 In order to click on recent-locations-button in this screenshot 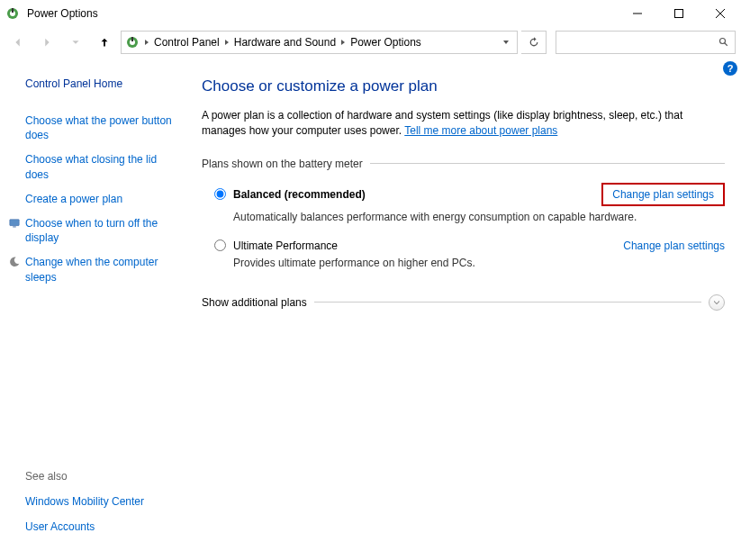, I will do `click(76, 42)`.